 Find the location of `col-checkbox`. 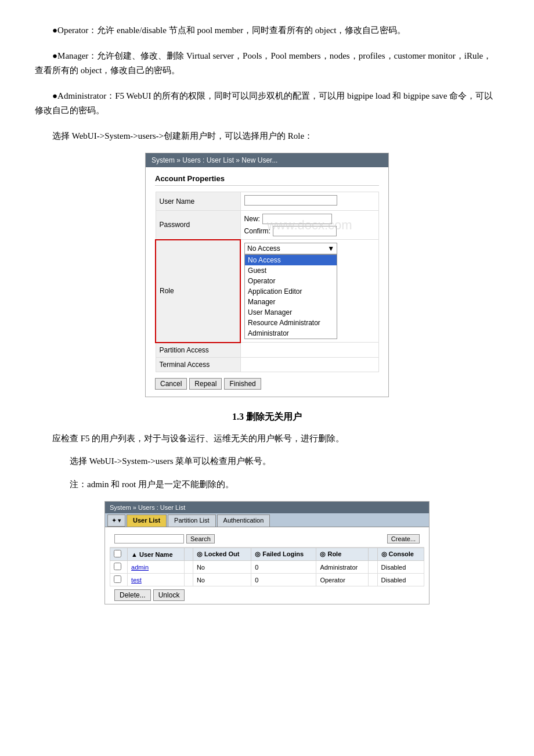

col-checkbox is located at coordinates (119, 555).